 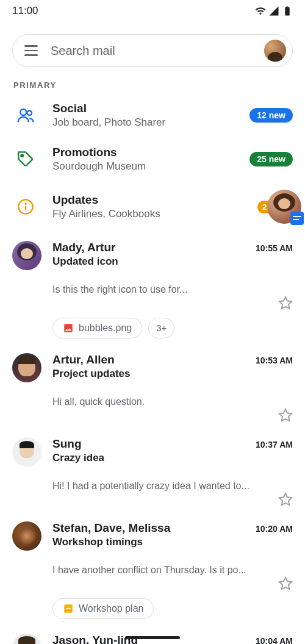 What do you see at coordinates (26, 159) in the screenshot?
I see `tag-icon` at bounding box center [26, 159].